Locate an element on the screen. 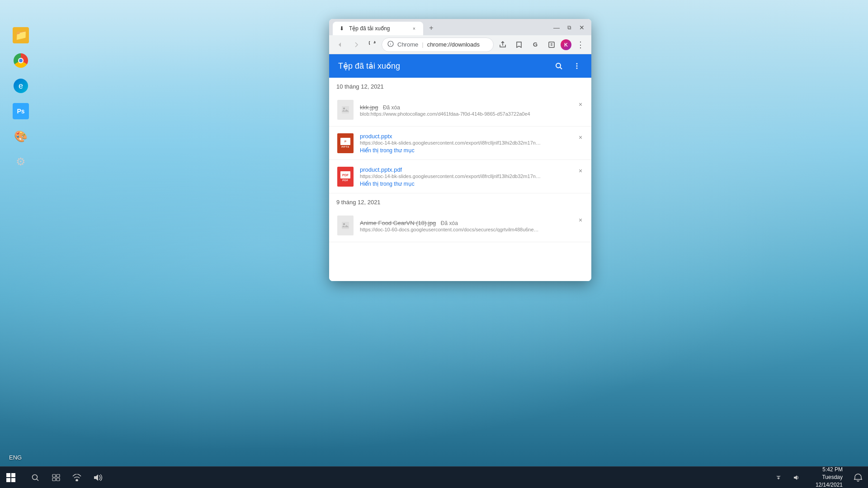  image-file-icon is located at coordinates (345, 110).